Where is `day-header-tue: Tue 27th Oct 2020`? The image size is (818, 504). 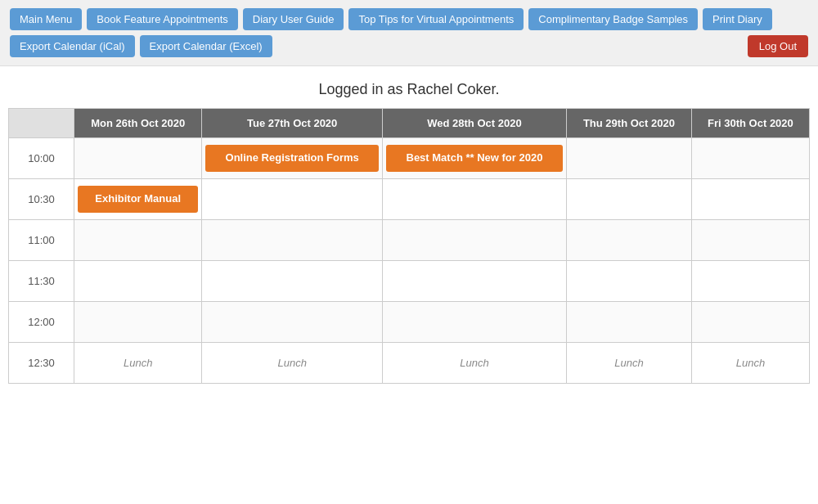 day-header-tue: Tue 27th Oct 2020 is located at coordinates (293, 124).